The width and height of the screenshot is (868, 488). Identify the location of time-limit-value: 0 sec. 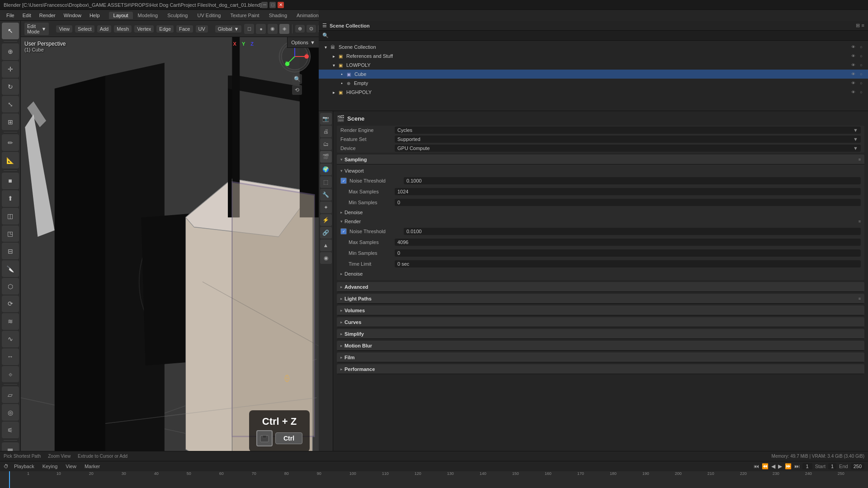
(627, 264).